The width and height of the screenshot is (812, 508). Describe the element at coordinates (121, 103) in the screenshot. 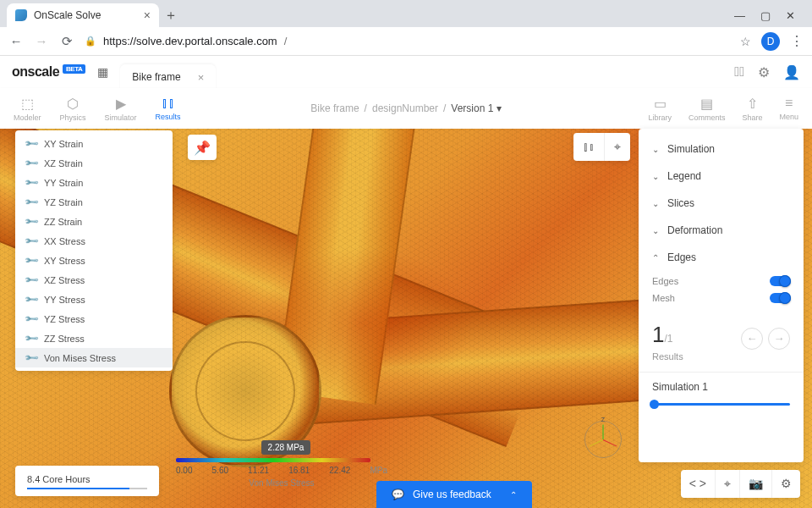

I see `play-icon: ▶` at that location.